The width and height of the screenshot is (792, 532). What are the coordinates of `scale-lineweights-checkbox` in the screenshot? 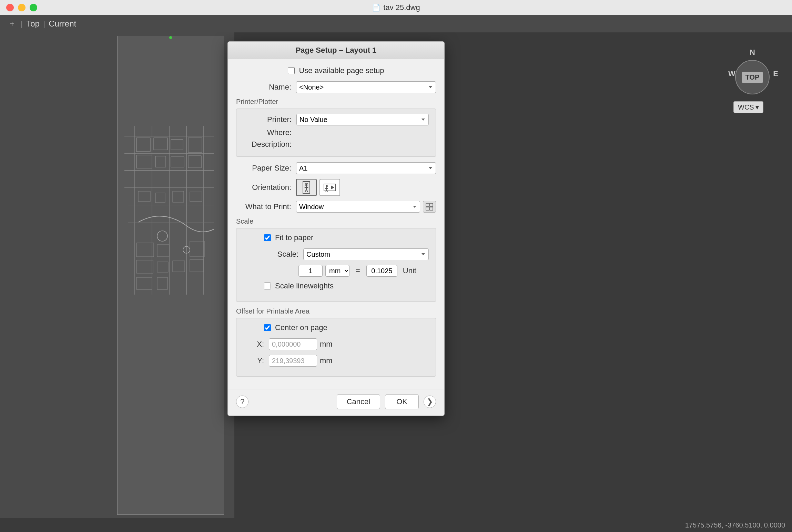 It's located at (267, 286).